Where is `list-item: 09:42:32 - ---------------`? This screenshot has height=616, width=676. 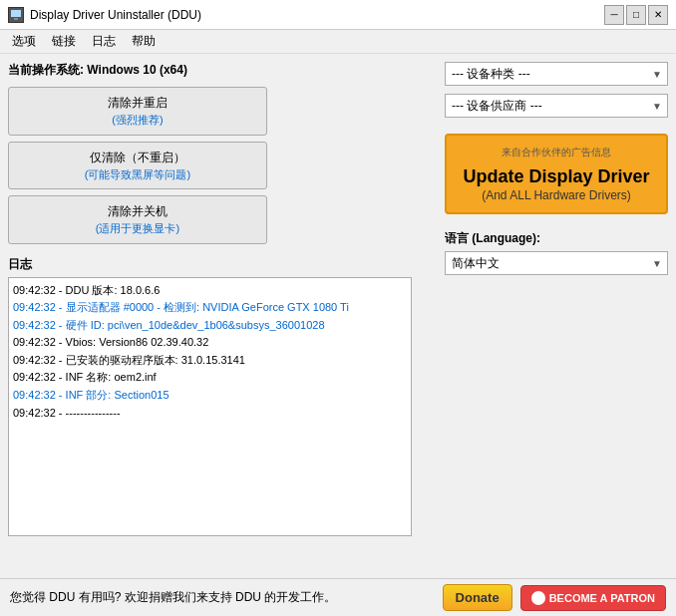
list-item: 09:42:32 - --------------- is located at coordinates (209, 414).